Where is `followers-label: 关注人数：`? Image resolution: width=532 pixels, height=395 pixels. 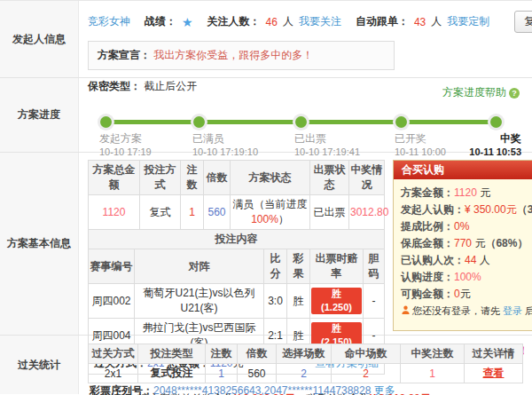 followers-label: 关注人数： is located at coordinates (234, 21).